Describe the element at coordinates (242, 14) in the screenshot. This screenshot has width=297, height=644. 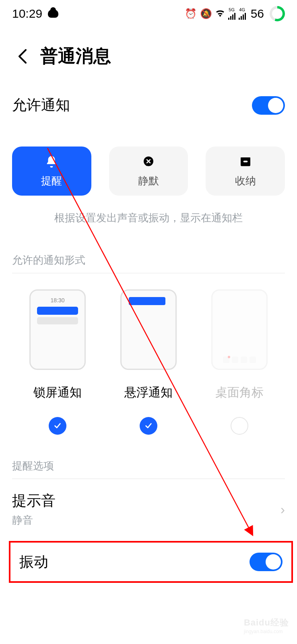
I see `signal-2: 4G` at that location.